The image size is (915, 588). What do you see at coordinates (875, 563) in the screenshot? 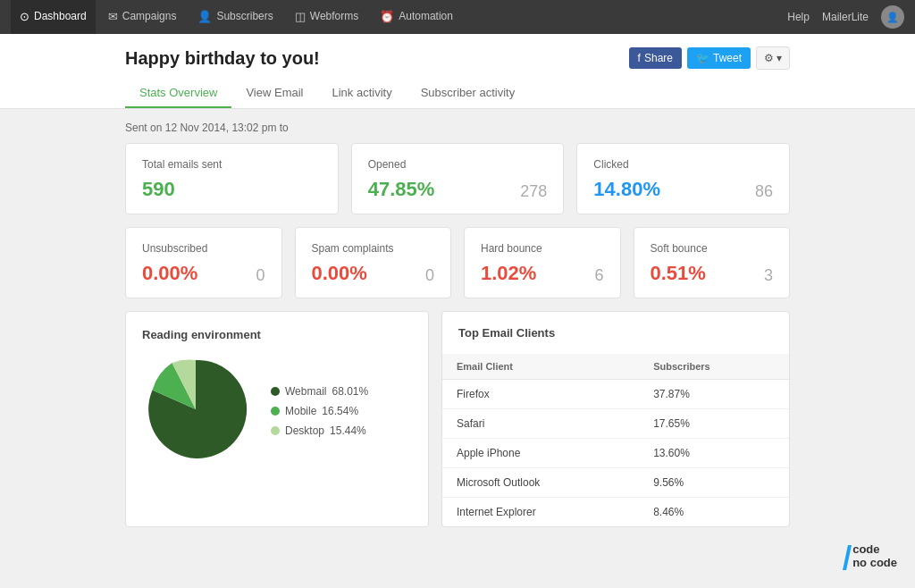
I see `watermark-line2: no code` at bounding box center [875, 563].